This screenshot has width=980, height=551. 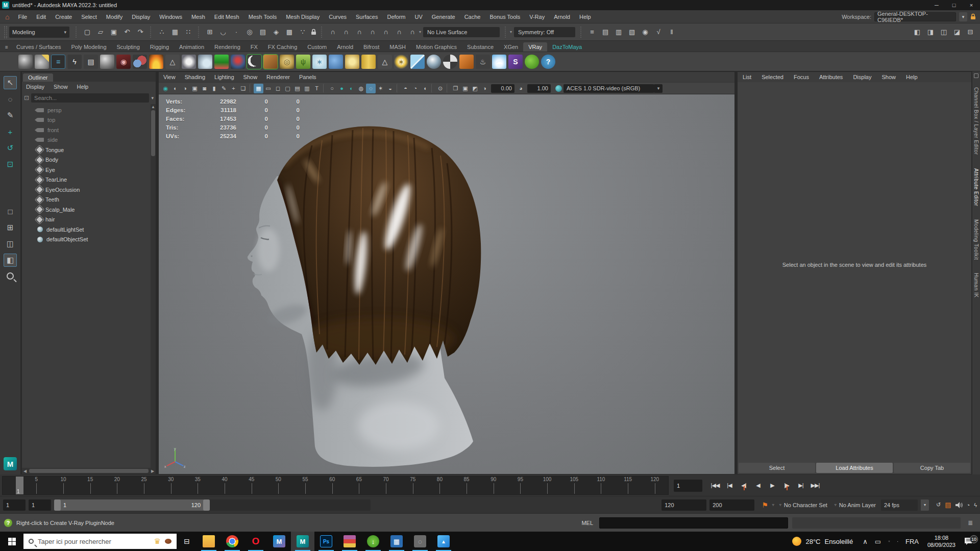 What do you see at coordinates (455, 89) in the screenshot?
I see `copy-view-icon: ❐` at bounding box center [455, 89].